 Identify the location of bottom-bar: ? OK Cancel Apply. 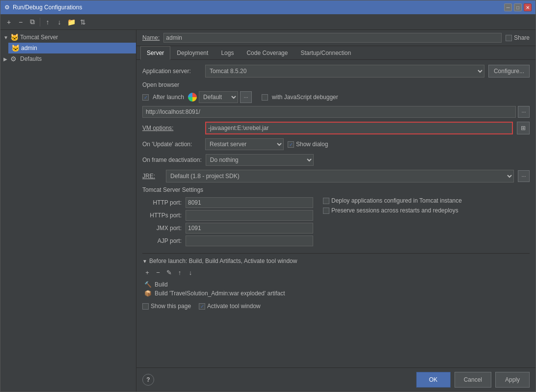
(336, 380).